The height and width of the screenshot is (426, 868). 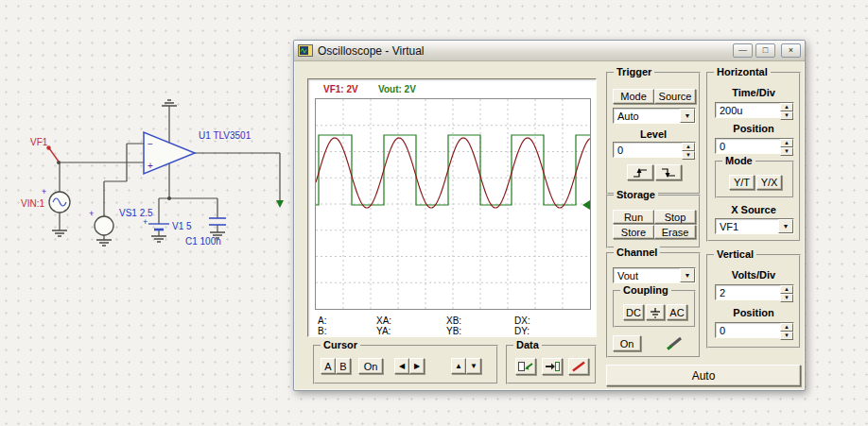 I want to click on data-group: Data, so click(x=551, y=365).